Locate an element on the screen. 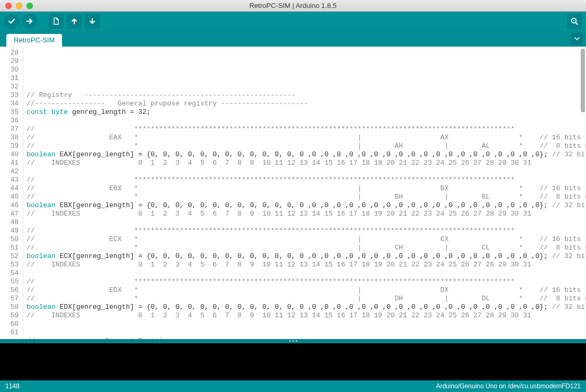 The width and height of the screenshot is (586, 392). line-number: 39 is located at coordinates (10, 146).